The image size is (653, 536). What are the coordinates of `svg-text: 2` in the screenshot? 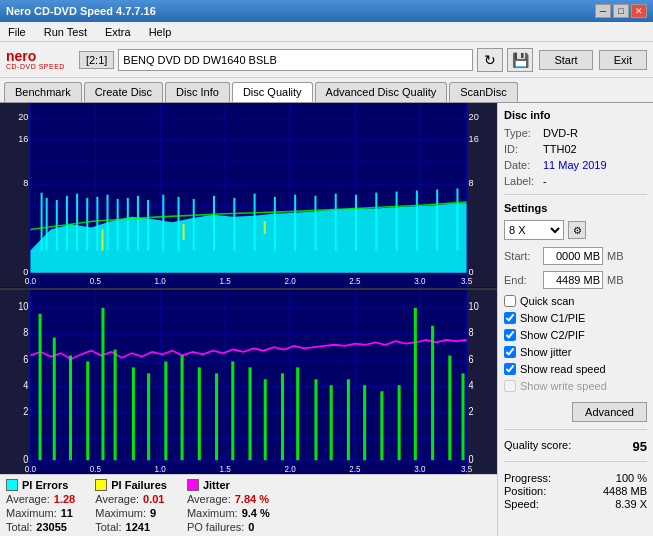 It's located at (26, 411).